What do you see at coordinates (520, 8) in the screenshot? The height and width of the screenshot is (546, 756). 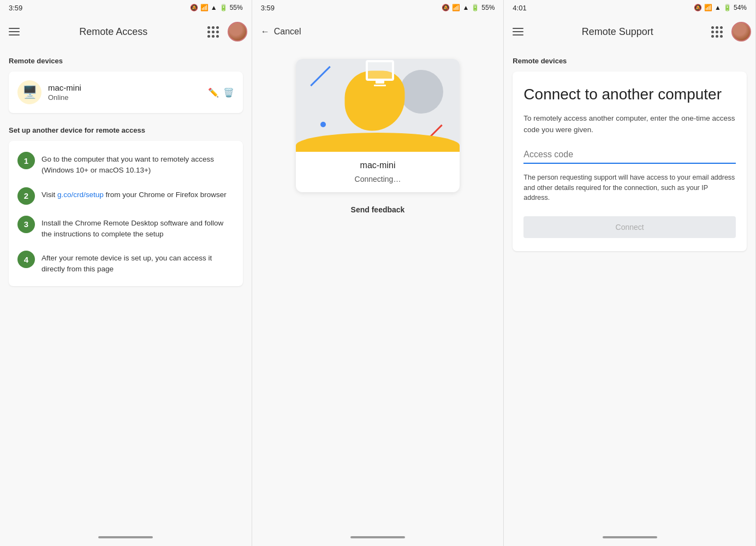 I see `status-time-3: 4:01` at bounding box center [520, 8].